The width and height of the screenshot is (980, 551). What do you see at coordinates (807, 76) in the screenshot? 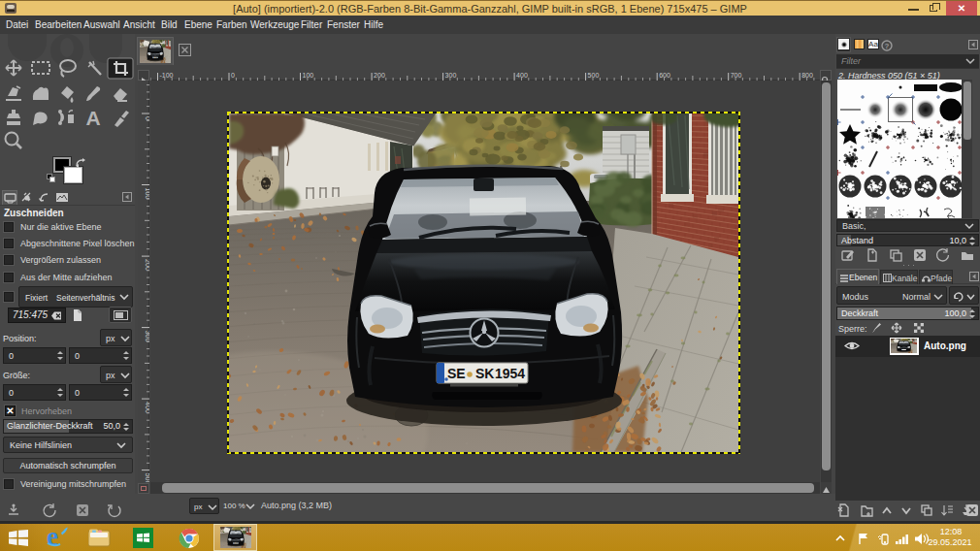
I see `svg-text: 800` at bounding box center [807, 76].